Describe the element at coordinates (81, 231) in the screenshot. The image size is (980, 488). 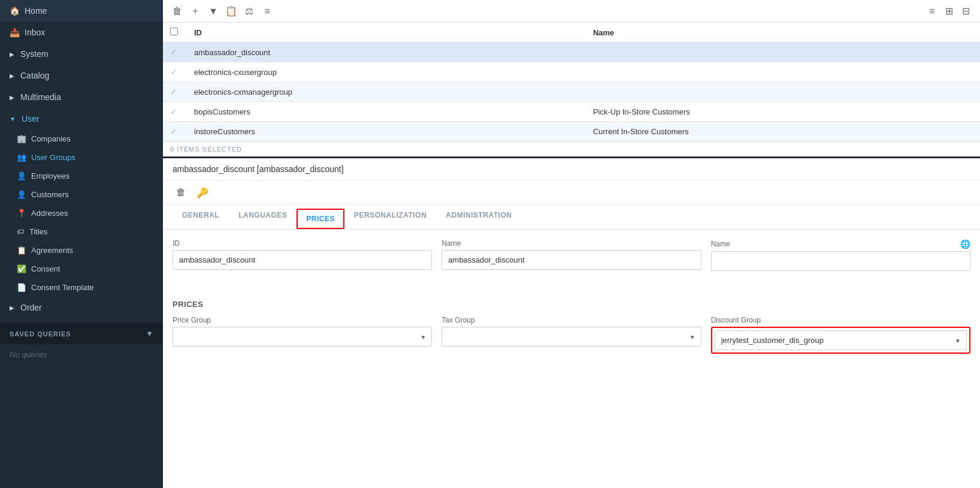
I see `sidebar-item-titles: 🏷 Titles` at that location.